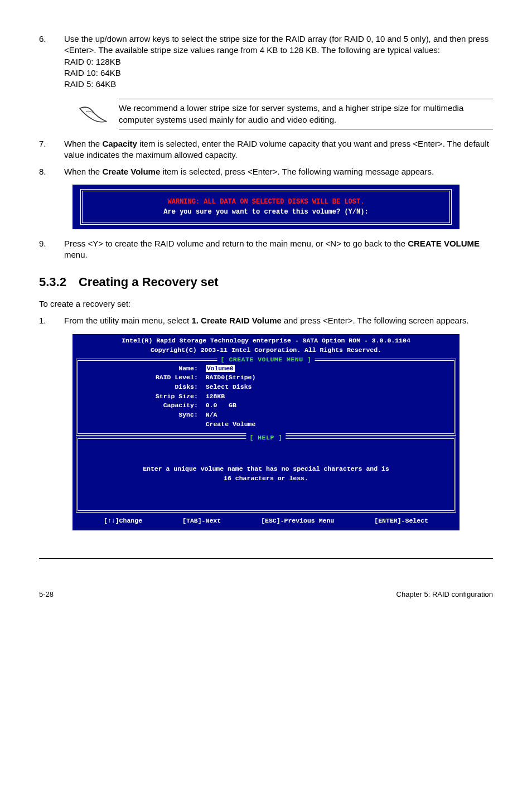  Describe the element at coordinates (266, 397) in the screenshot. I see `create-volume-panel: [ CREATE VOLUME MENU ] Name: Volume0 RAI…` at that location.